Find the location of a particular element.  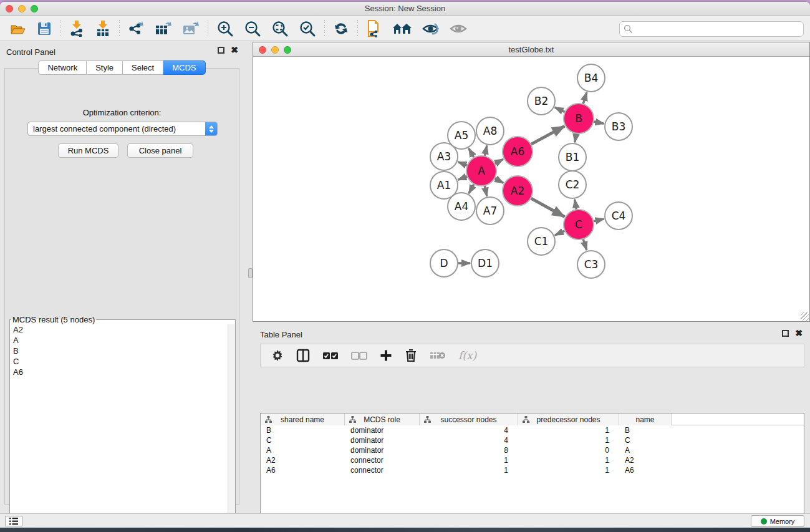

graph-node-B3: B3 is located at coordinates (619, 127).